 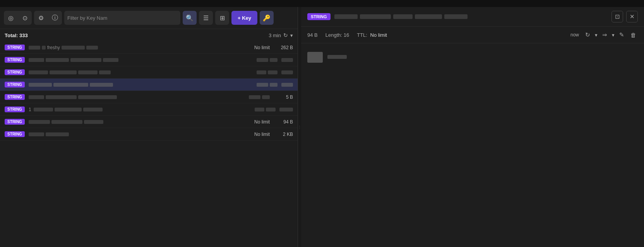 What do you see at coordinates (222, 18) in the screenshot?
I see `grid-layout-btn: ⊞` at bounding box center [222, 18].